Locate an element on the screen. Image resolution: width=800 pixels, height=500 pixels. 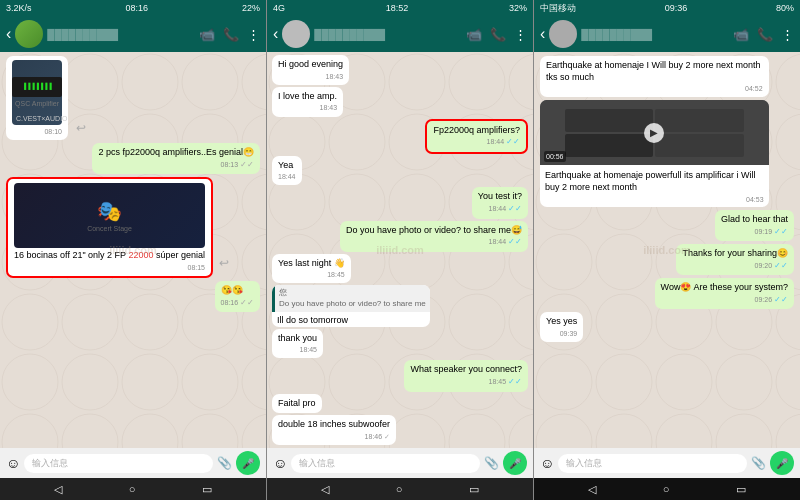
text-p2-2: I love the amp. is located at coordinates (308, 96).